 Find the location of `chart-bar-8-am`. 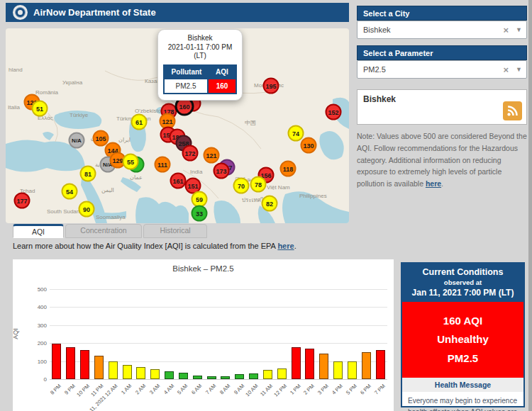

chart-bar-8-am is located at coordinates (226, 378).